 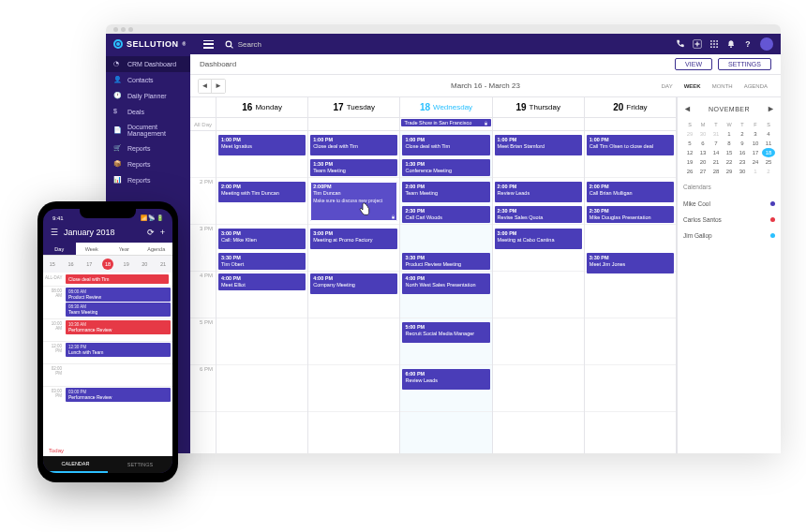 I want to click on calendar-filter-item: Mike Cool, so click(x=729, y=204).